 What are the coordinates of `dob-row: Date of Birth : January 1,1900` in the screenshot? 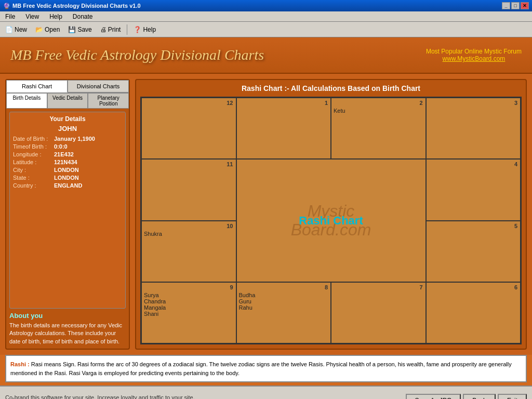 It's located at (68, 139).